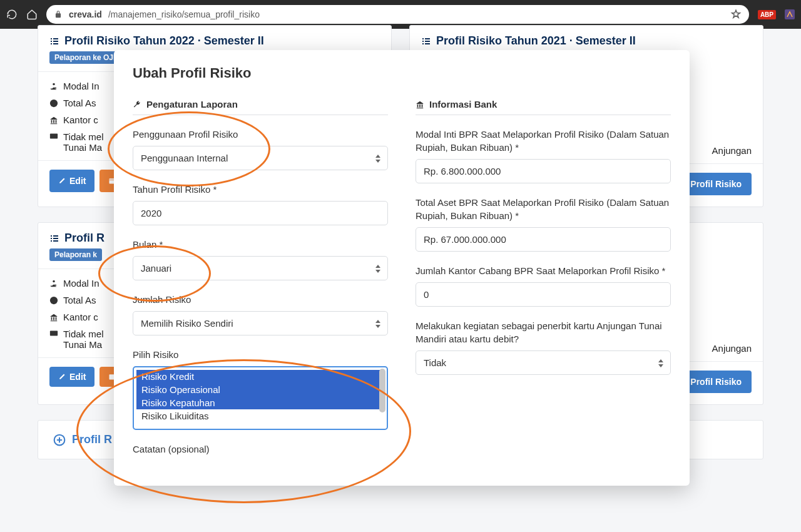  Describe the element at coordinates (398, 14) in the screenshot. I see `address-bar: creva.id/manajemen_risiko/semua_profil_r…` at that location.